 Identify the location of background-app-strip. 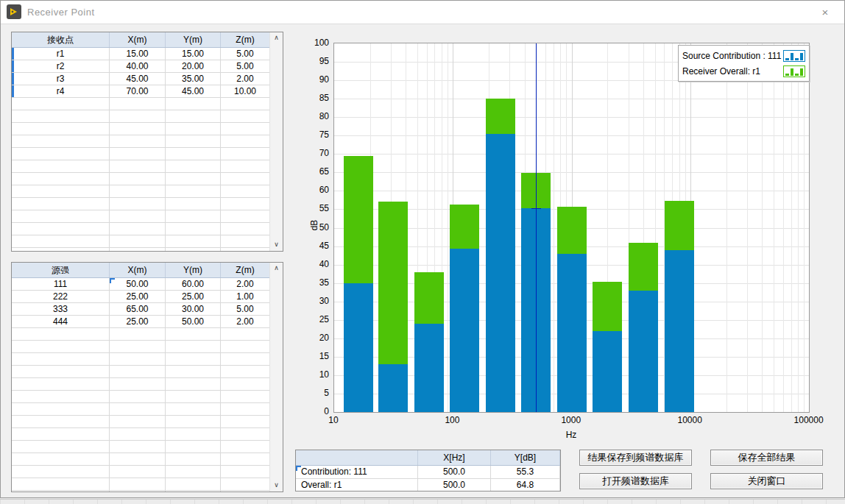
(422, 502).